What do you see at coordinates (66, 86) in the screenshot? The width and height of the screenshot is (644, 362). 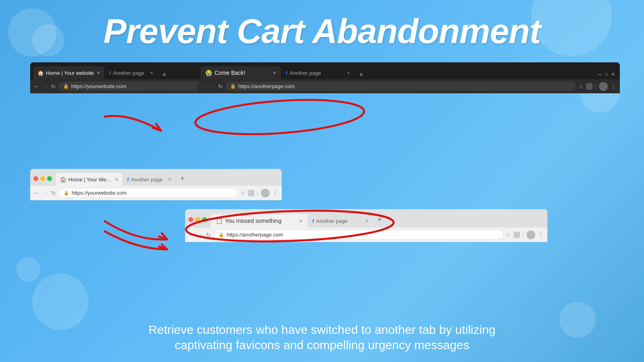 I see `lock-icon: 🔒` at bounding box center [66, 86].